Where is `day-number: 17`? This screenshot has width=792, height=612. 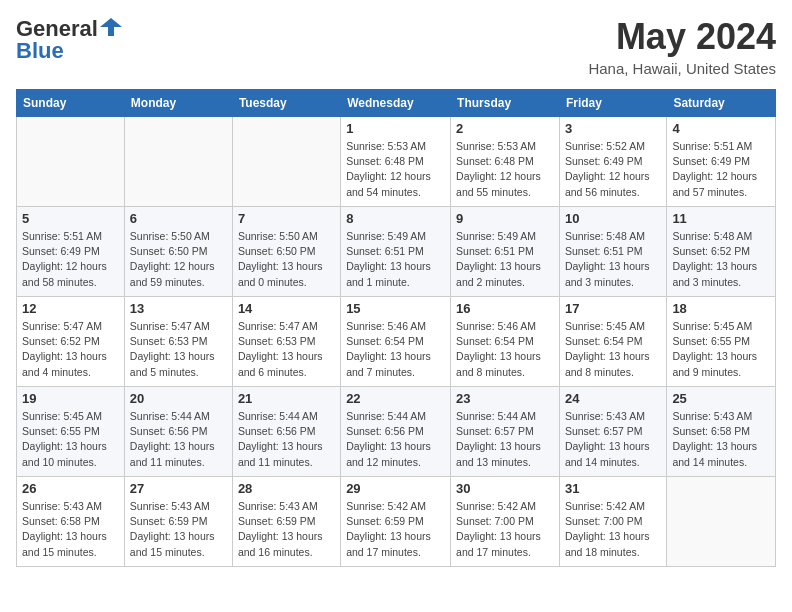 day-number: 17 is located at coordinates (613, 308).